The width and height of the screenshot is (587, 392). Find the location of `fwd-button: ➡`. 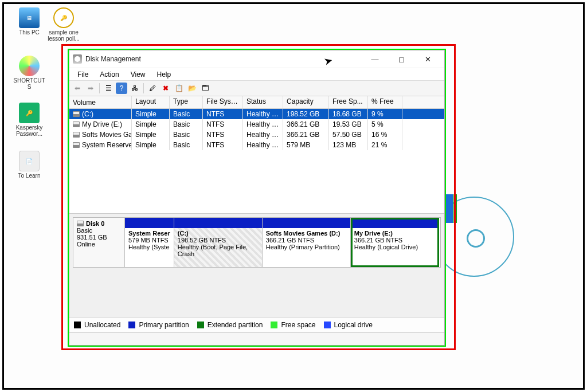

fwd-button: ➡ is located at coordinates (91, 88).